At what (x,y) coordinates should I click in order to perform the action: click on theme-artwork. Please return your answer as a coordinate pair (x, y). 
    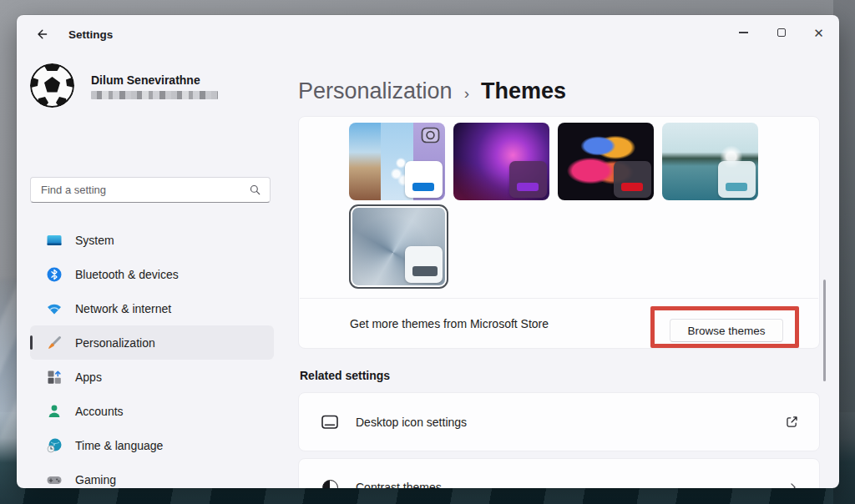
    Looking at the image, I should click on (399, 247).